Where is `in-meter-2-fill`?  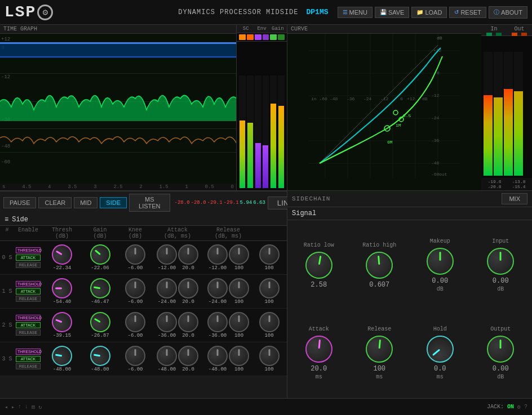 in-meter-2-fill is located at coordinates (498, 136).